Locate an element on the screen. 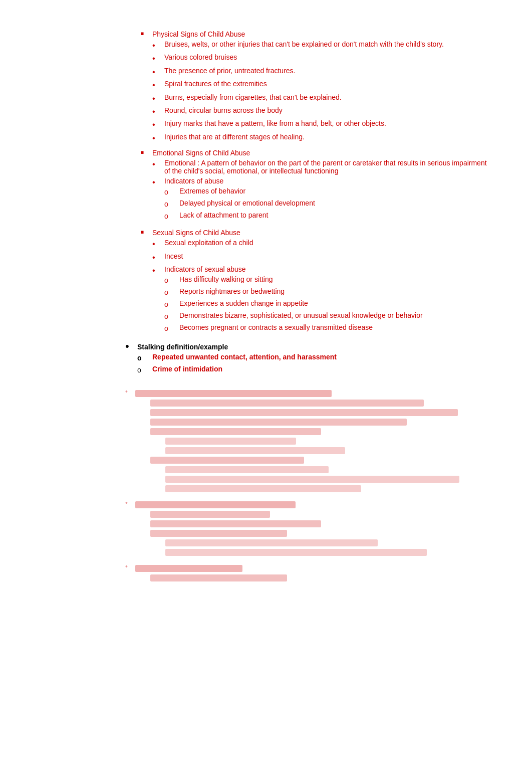 The image size is (532, 780). physical-item-1: • Various colored bruises is located at coordinates (322, 59).